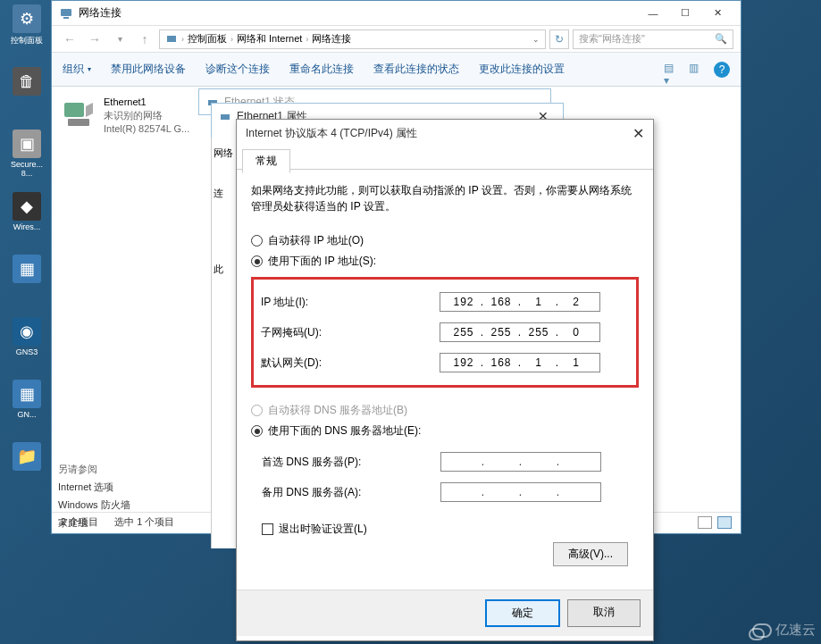  Describe the element at coordinates (27, 31) in the screenshot. I see `desktop-icon-controlpanel: ⚙ 控制面板` at that location.